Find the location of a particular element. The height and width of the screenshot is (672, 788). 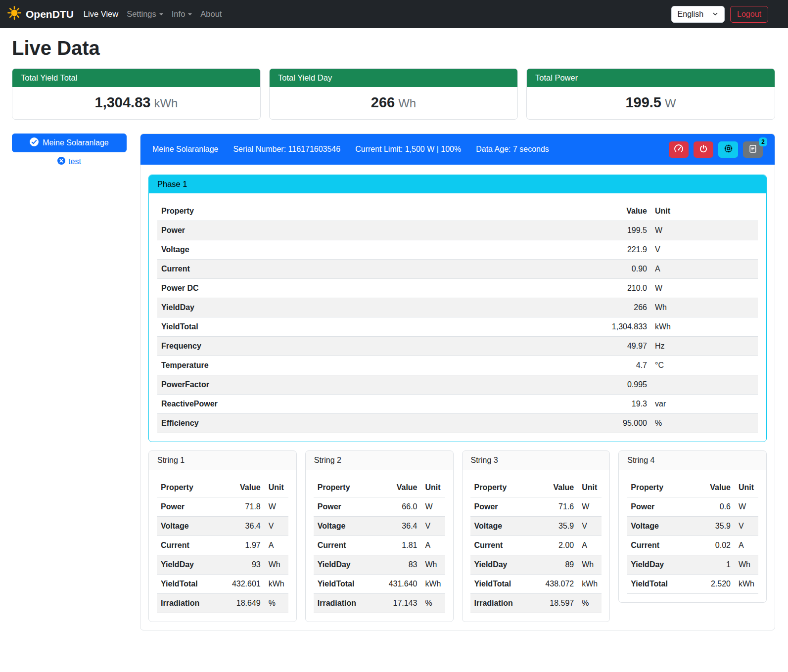

inverter-panel-header: Meine Solaranlage Serial Number: 1161716… is located at coordinates (458, 149).